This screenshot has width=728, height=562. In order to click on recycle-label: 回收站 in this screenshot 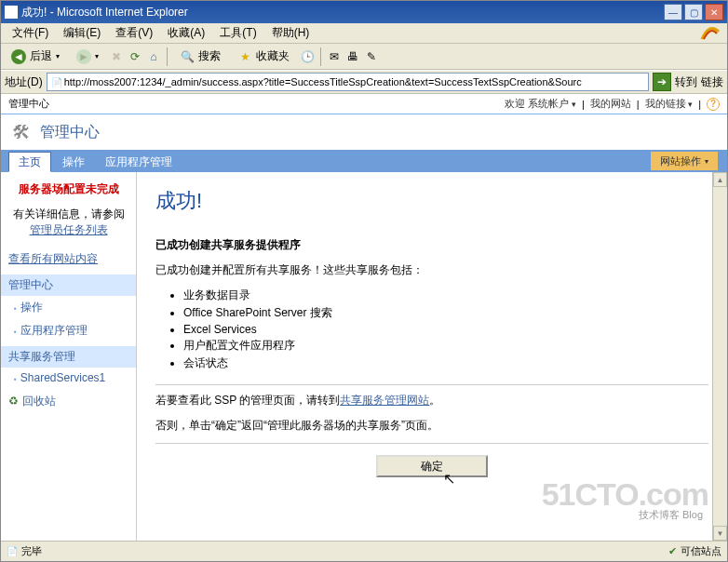, I will do `click(39, 402)`.